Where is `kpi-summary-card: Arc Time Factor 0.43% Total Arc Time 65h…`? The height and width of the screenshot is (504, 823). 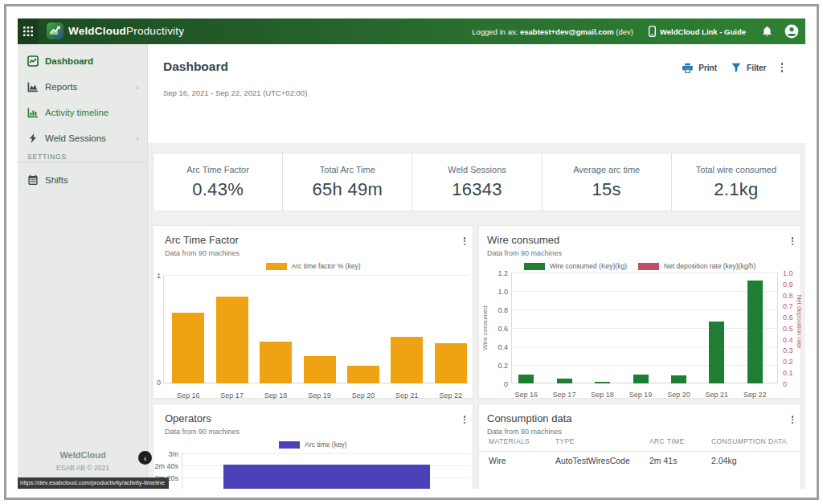
kpi-summary-card: Arc Time Factor 0.43% Total Arc Time 65h… is located at coordinates (477, 182).